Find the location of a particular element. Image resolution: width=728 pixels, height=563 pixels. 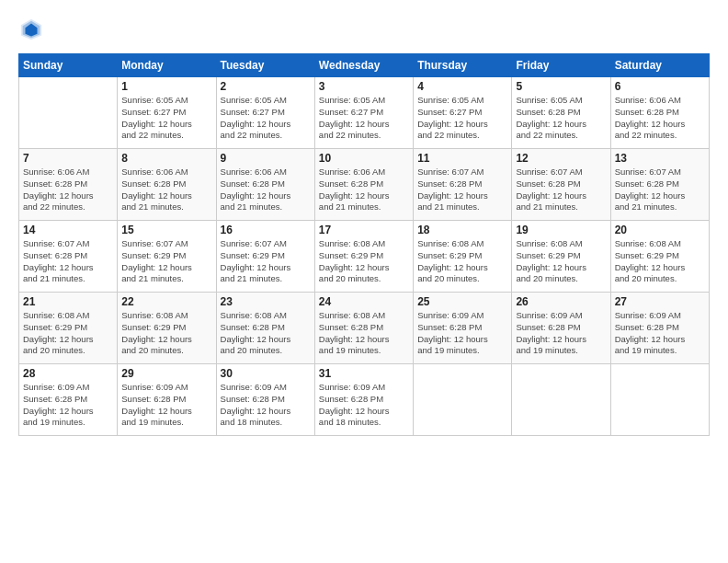

day-number: 17 is located at coordinates (364, 230).